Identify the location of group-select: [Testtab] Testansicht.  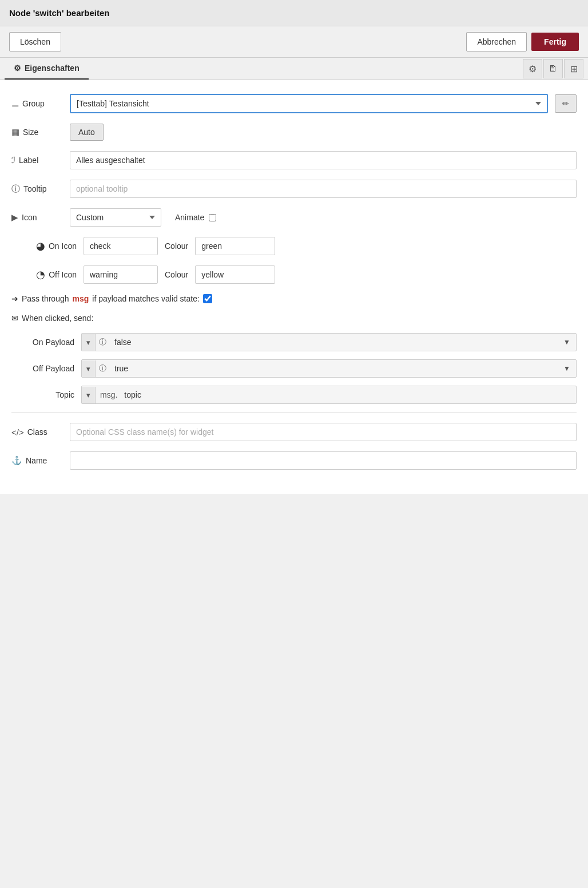
(309, 104).